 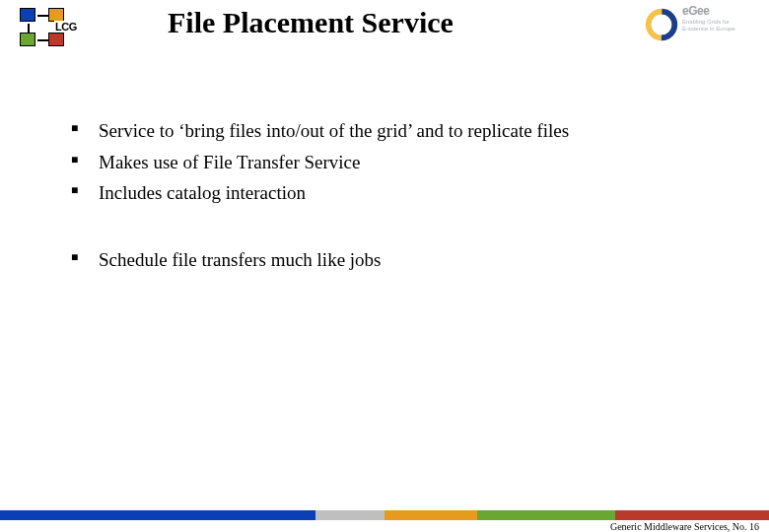 What do you see at coordinates (386, 193) in the screenshot?
I see `bullet-item: Includes catalog interaction` at bounding box center [386, 193].